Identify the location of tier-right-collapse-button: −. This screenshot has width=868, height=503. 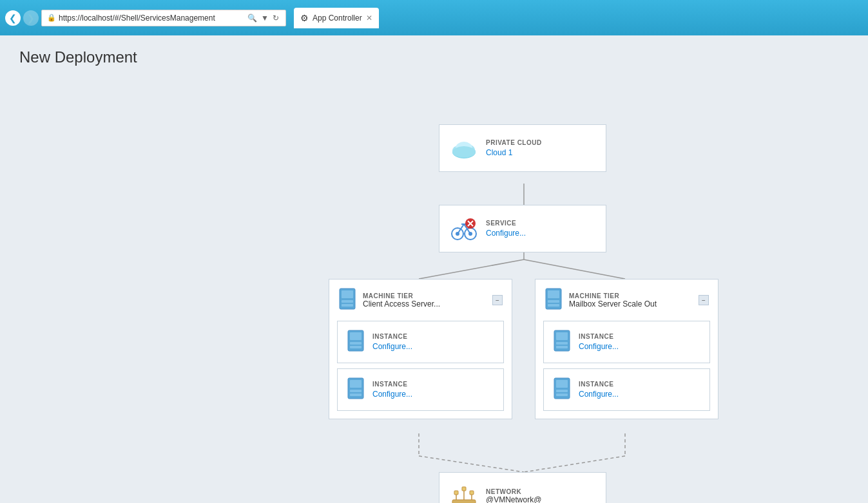
(704, 300).